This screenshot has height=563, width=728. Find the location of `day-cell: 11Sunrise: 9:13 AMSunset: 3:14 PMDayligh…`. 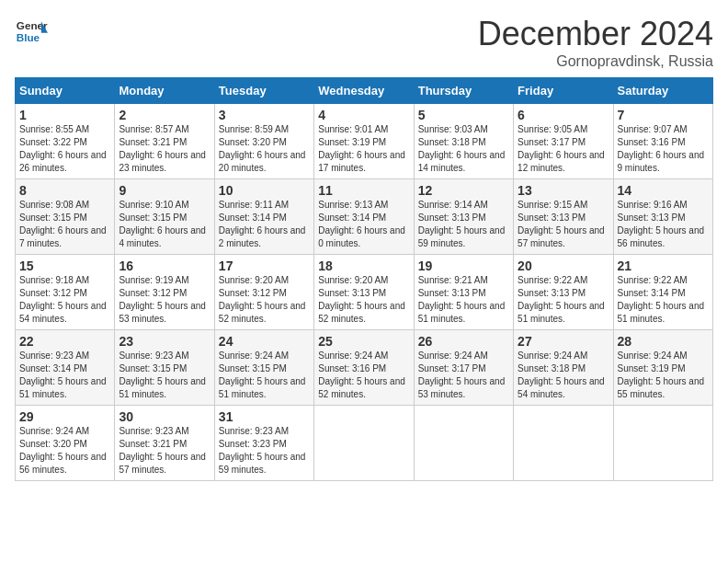

day-cell: 11Sunrise: 9:13 AMSunset: 3:14 PMDayligh… is located at coordinates (364, 217).